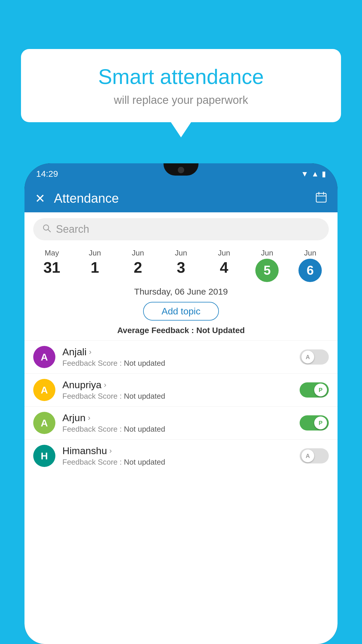 Image resolution: width=362 pixels, height=644 pixels. I want to click on avg-feedback-value: Not Updated, so click(220, 330).